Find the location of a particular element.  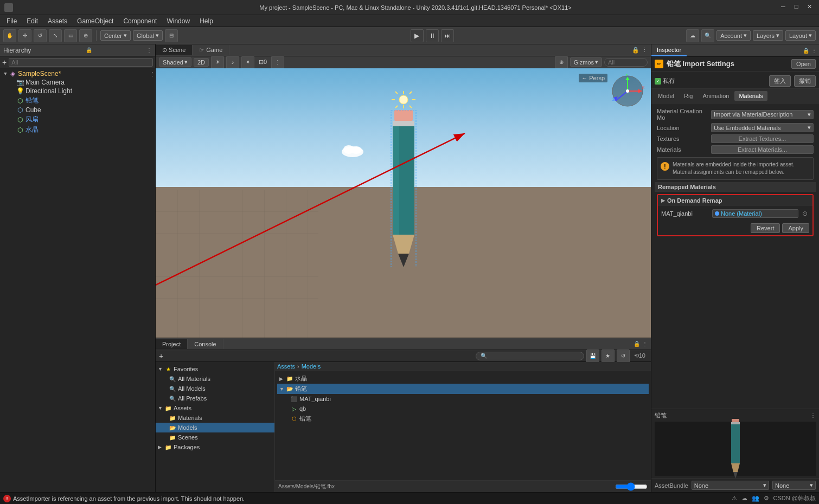

hierarchy-item-maincamera: 📷 Main Camera is located at coordinates (78, 82).